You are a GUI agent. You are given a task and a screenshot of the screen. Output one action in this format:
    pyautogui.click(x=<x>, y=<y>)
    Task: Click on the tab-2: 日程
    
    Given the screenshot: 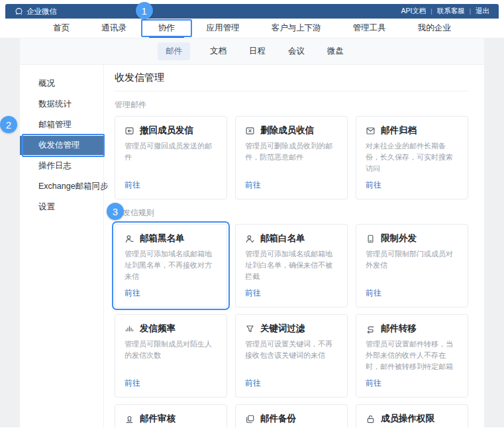 What is the action you would take?
    pyautogui.click(x=257, y=52)
    